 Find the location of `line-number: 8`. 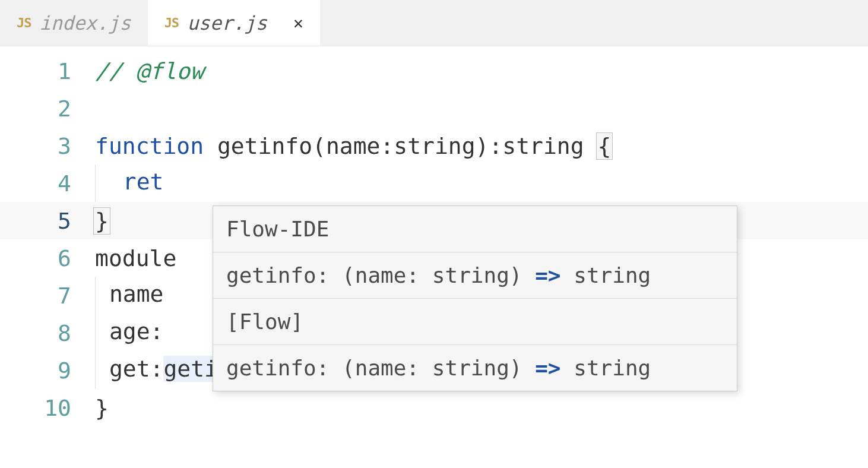

line-number: 8 is located at coordinates (47, 333).